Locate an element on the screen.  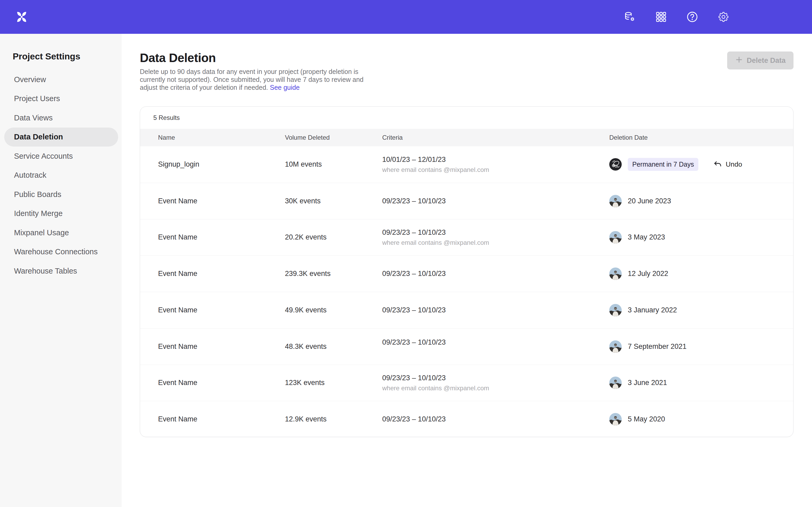
undo-button: Undo is located at coordinates (727, 164).